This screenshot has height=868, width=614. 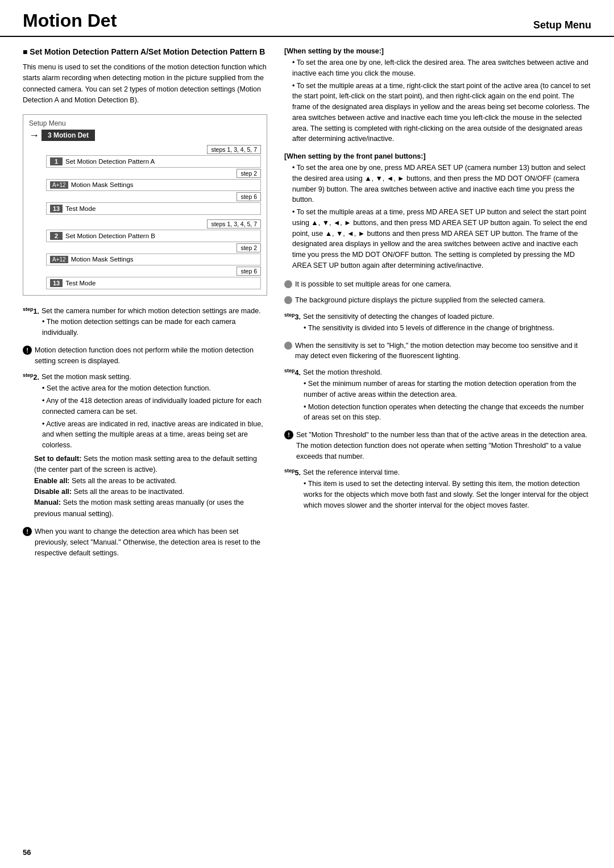 What do you see at coordinates (154, 173) in the screenshot?
I see `step2-label-a: step 2` at bounding box center [154, 173].